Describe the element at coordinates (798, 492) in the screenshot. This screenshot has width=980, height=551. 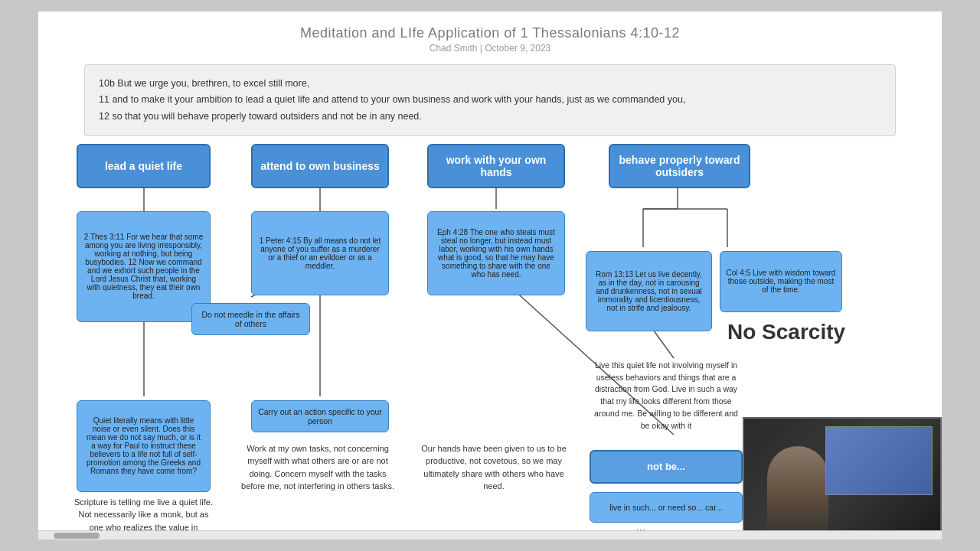
I see `webcam-person` at that location.